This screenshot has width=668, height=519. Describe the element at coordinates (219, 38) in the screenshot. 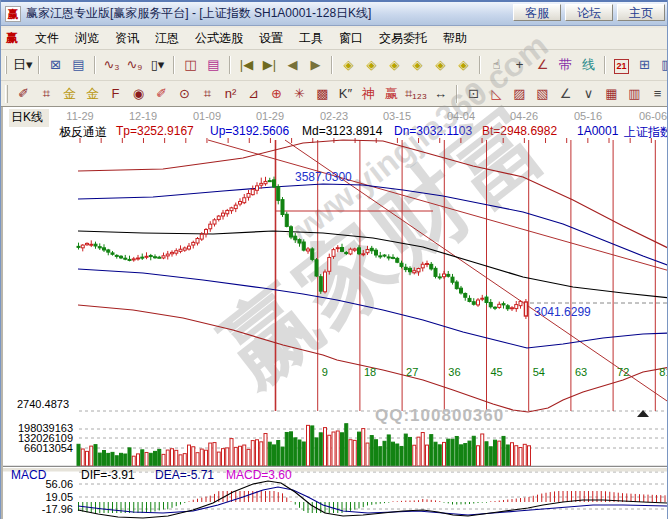

I see `menu-item-公式选股: 公式选股` at that location.